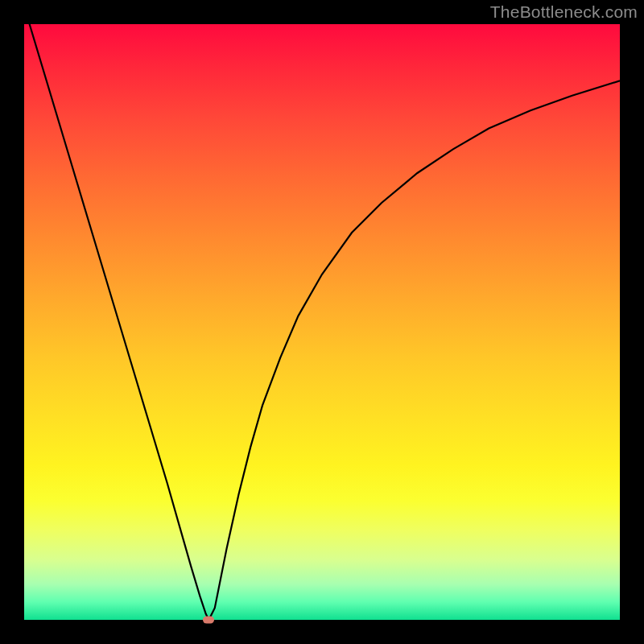 Image resolution: width=644 pixels, height=644 pixels. What do you see at coordinates (208, 620) in the screenshot?
I see `optimum-marker` at bounding box center [208, 620].